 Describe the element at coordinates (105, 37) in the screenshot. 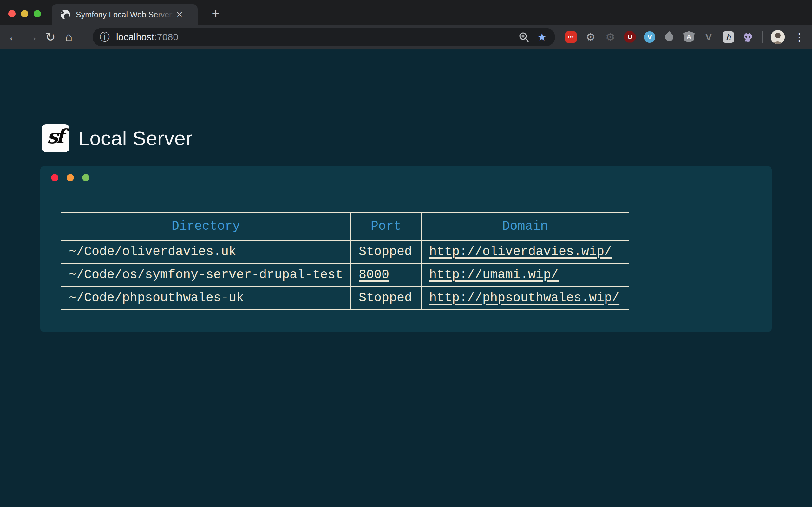

I see `site-info-icon: ⓘ` at that location.